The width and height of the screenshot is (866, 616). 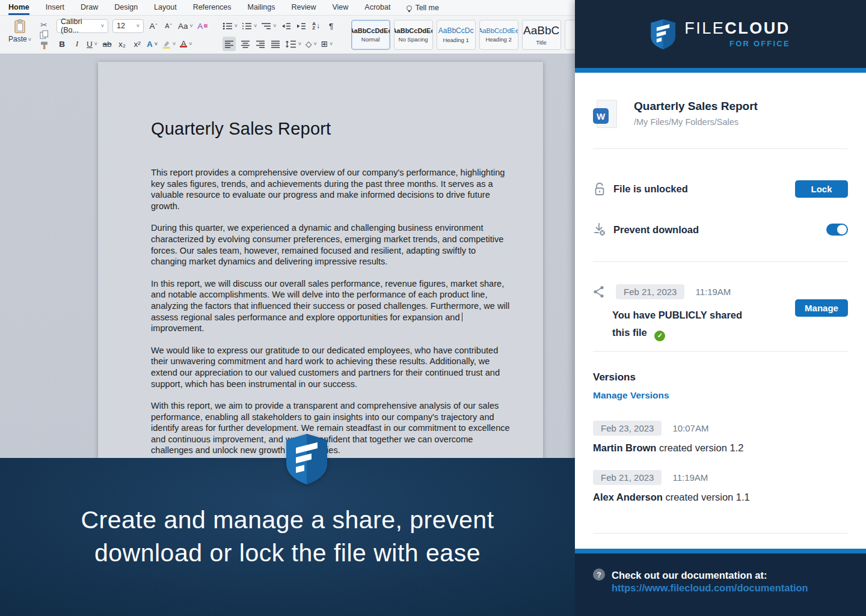 What do you see at coordinates (230, 26) in the screenshot?
I see `bullets-button: ˅` at bounding box center [230, 26].